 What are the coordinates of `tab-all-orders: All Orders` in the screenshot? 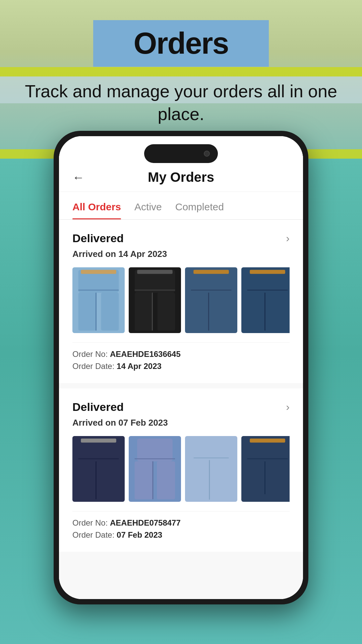 It's located at (97, 206).